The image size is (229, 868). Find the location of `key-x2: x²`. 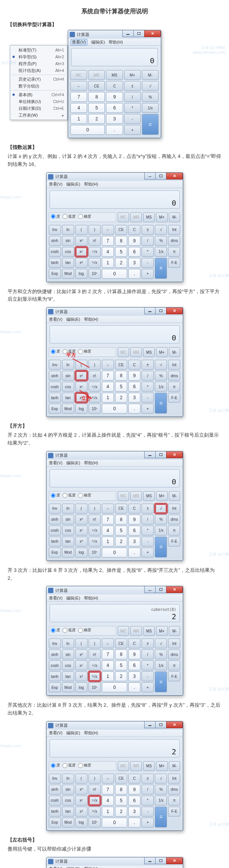

key-x2: x² is located at coordinates (81, 654).